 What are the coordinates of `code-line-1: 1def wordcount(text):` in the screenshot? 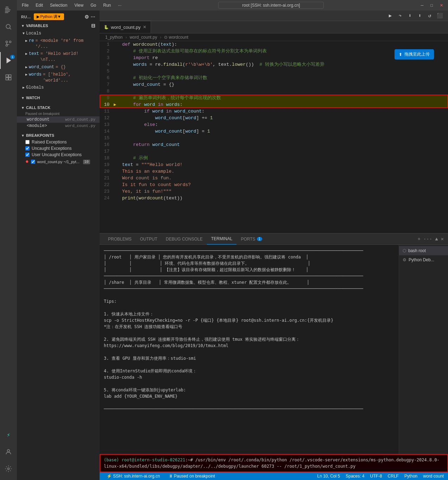 It's located at (274, 44).